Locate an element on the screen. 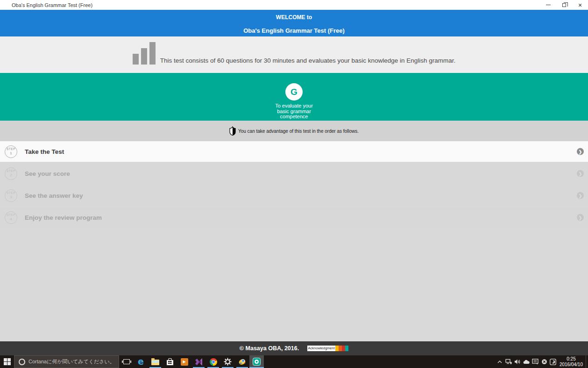  taskbar-item-edge: e is located at coordinates (141, 362).